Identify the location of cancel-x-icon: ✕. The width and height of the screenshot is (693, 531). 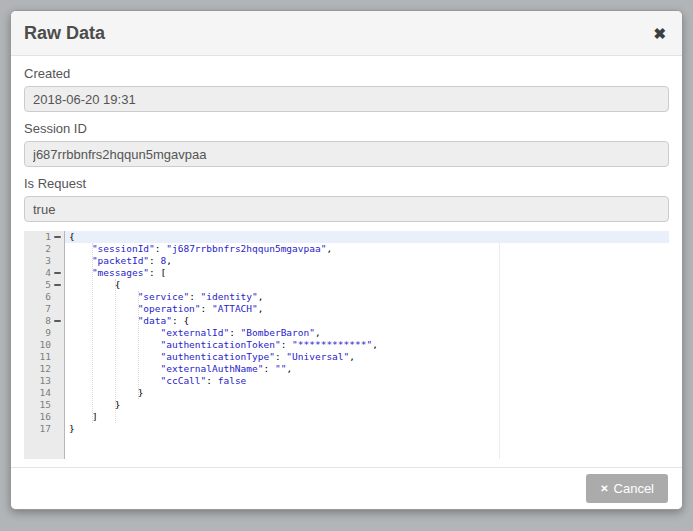
(604, 488).